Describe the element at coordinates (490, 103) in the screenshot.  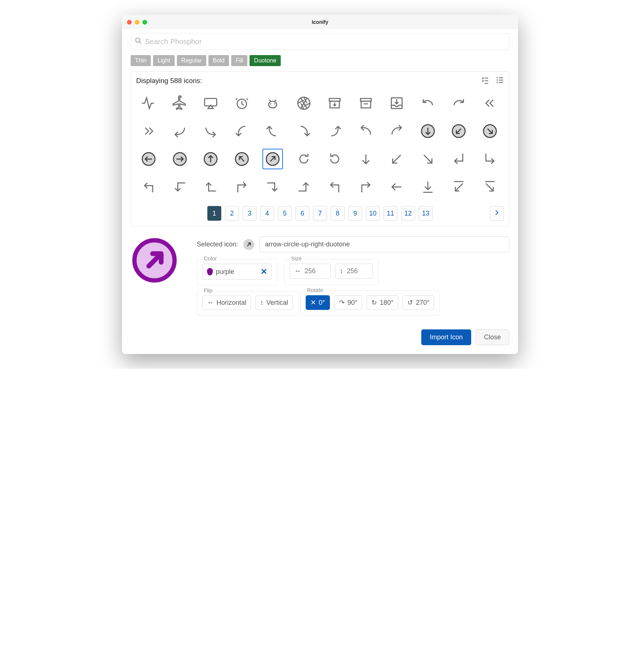
I see `icon-arrow-bend-double-up-left` at that location.